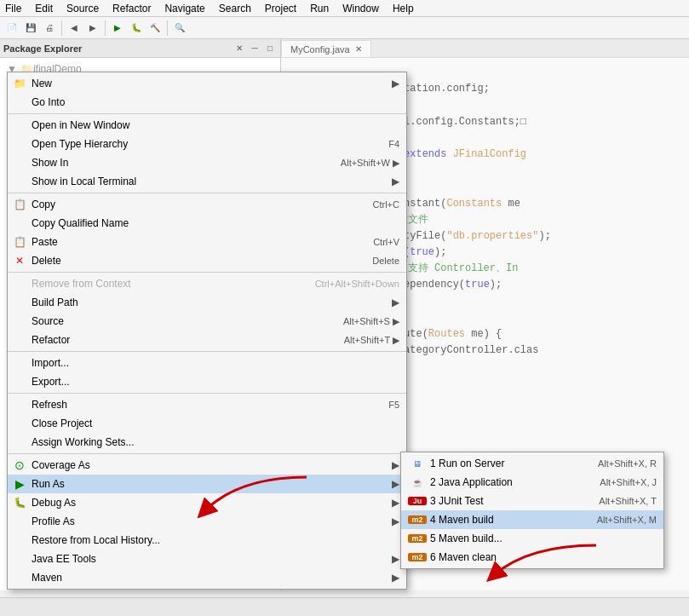 The width and height of the screenshot is (689, 616). What do you see at coordinates (320, 49) in the screenshot?
I see `editor-tab-label: MyConfig.java` at bounding box center [320, 49].